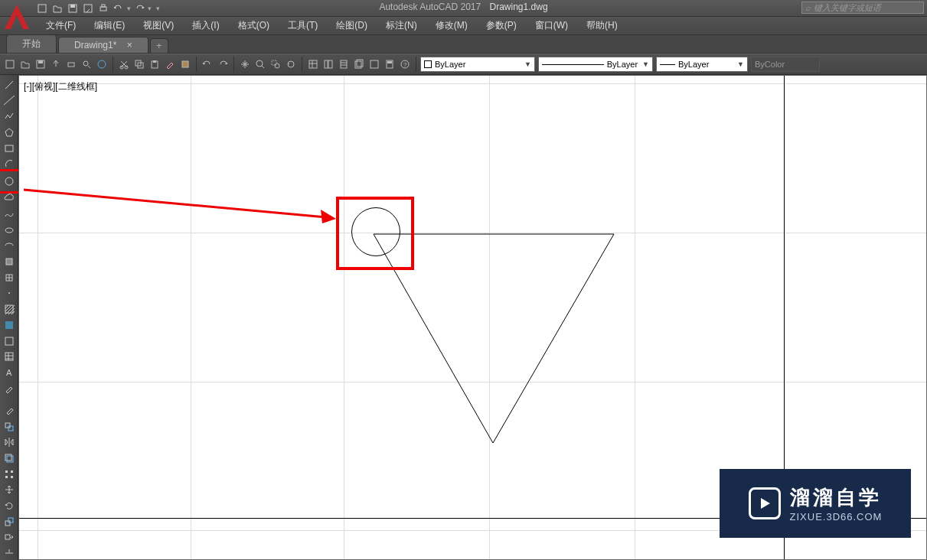  What do you see at coordinates (61, 26) in the screenshot?
I see `menu-file: 文件(F)` at bounding box center [61, 26].